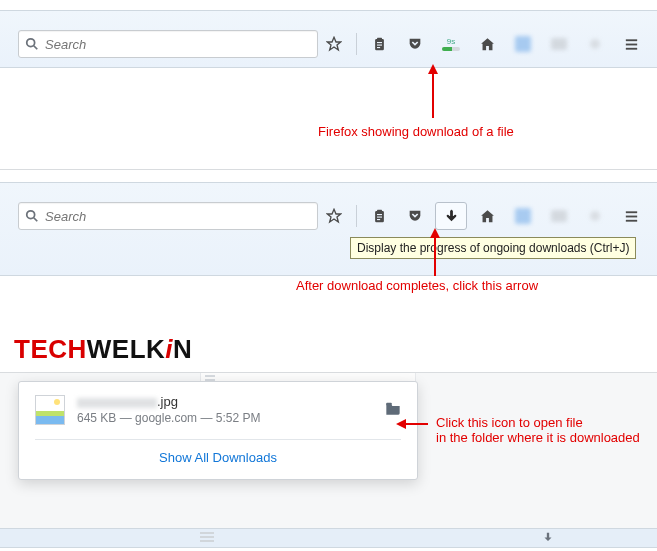 The height and width of the screenshot is (551, 657). Describe the element at coordinates (126, 349) in the screenshot. I see `brand-part: WELK` at that location.